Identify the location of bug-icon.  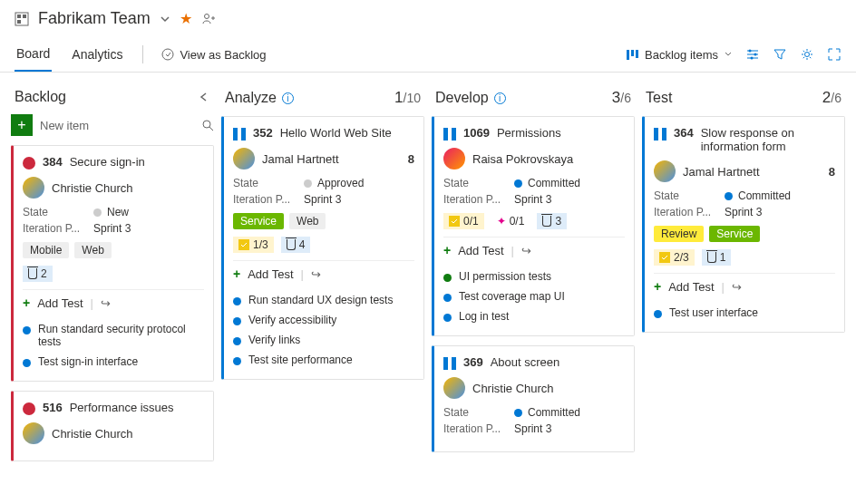
(29, 163).